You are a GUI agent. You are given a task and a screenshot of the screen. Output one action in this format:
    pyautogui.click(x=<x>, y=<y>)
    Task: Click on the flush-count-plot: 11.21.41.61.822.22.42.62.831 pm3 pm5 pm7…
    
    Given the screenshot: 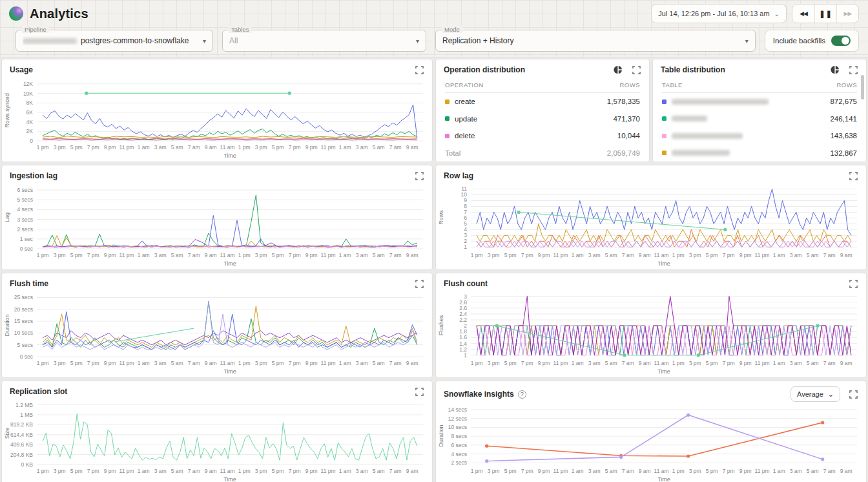 What is the action you would take?
    pyautogui.click(x=650, y=333)
    